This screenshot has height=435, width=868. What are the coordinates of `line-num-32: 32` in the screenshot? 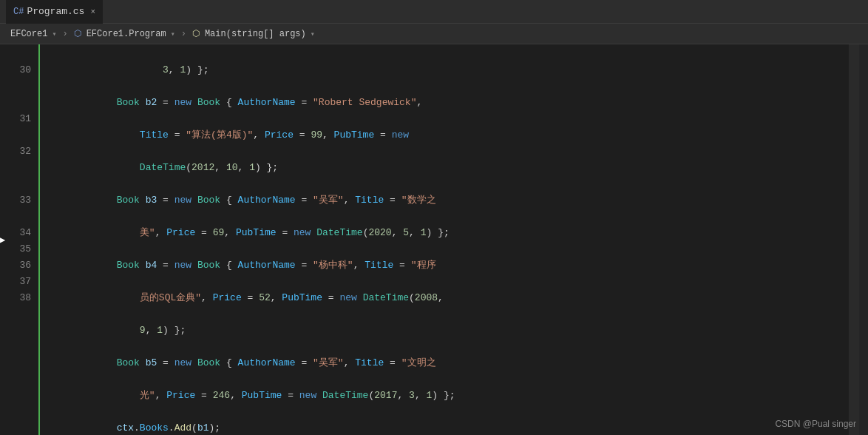 It's located at (16, 152).